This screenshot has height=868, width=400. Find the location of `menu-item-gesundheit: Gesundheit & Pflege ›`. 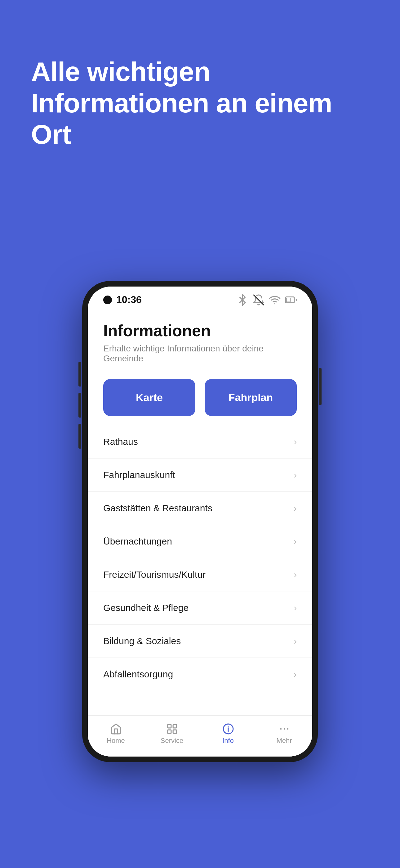

menu-item-gesundheit: Gesundheit & Pflege › is located at coordinates (200, 608).